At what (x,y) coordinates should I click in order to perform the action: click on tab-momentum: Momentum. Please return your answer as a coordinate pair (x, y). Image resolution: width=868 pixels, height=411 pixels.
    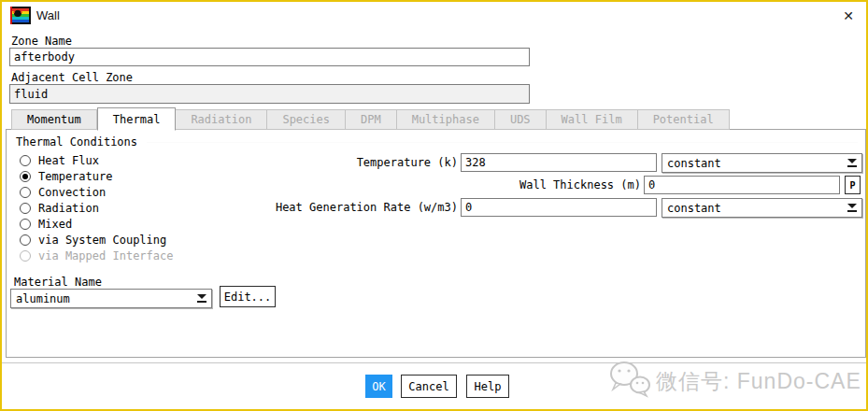
    Looking at the image, I should click on (54, 120).